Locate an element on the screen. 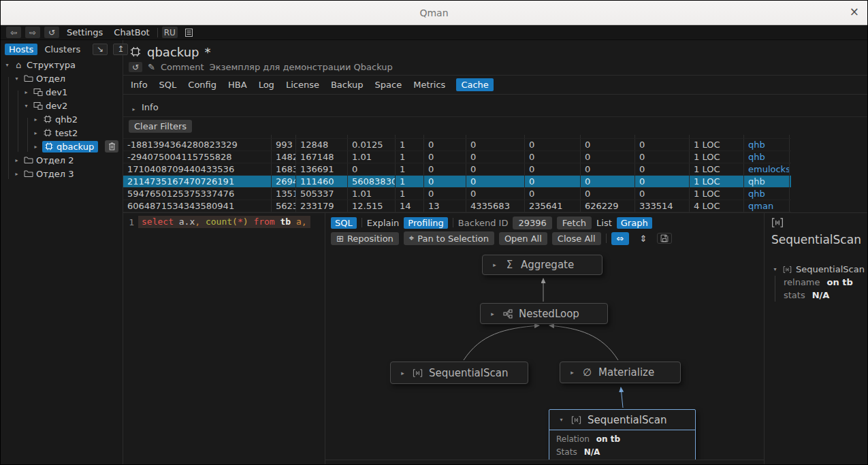  refresh-button: ↺ is located at coordinates (52, 33).